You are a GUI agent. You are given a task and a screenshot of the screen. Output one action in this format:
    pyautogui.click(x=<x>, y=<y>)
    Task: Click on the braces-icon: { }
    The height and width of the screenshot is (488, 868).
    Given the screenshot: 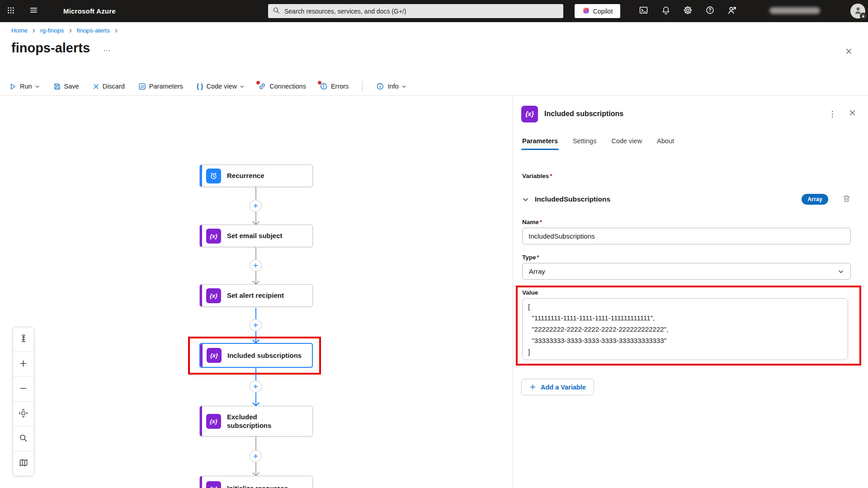 What is the action you would take?
    pyautogui.click(x=200, y=86)
    